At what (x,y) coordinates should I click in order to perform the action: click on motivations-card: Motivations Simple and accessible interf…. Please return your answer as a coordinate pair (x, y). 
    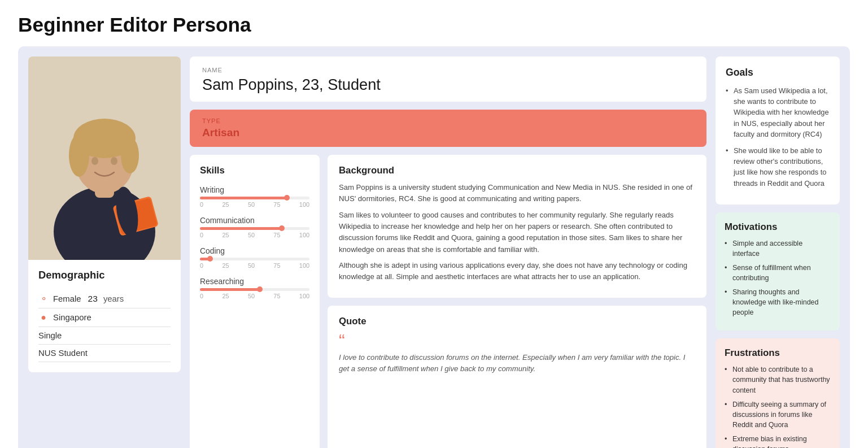
    Looking at the image, I should click on (778, 272).